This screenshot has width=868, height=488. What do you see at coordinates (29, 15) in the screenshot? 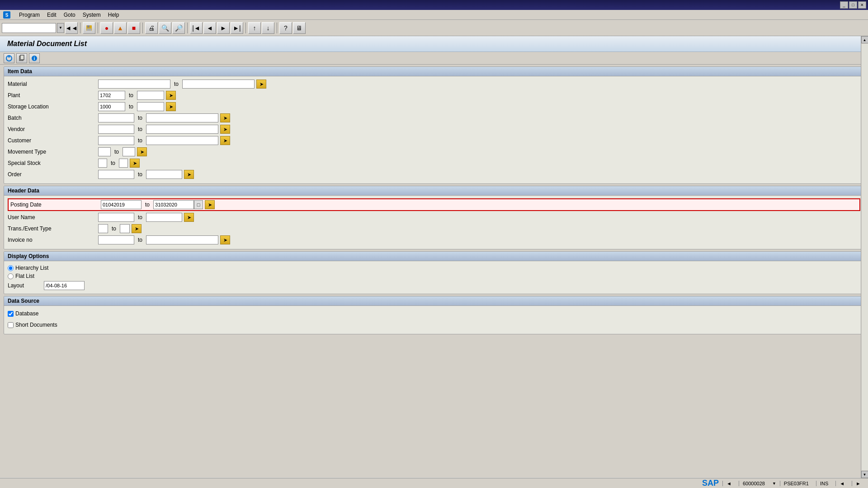
I see `menu-program: Program` at bounding box center [29, 15].